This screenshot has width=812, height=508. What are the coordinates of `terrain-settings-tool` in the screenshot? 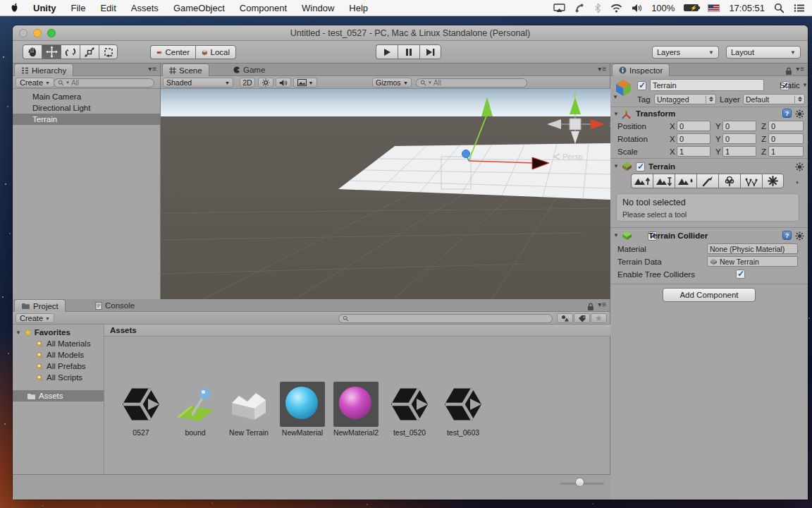 It's located at (773, 181).